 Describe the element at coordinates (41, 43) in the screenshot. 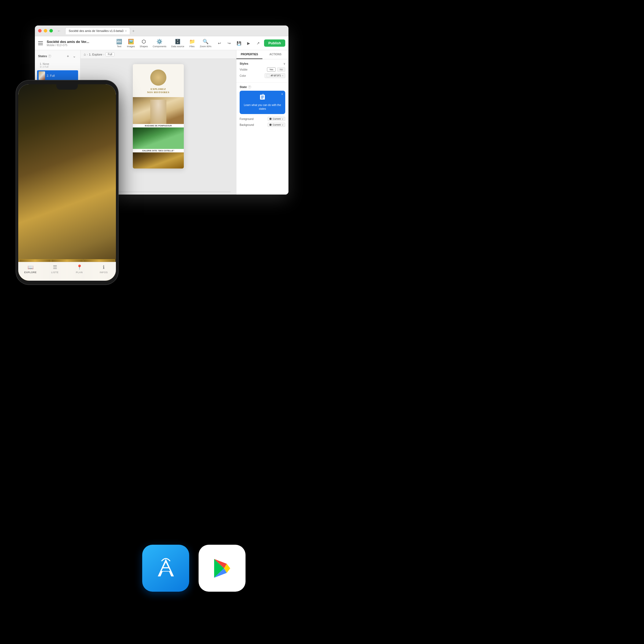

I see `menu-icon` at that location.